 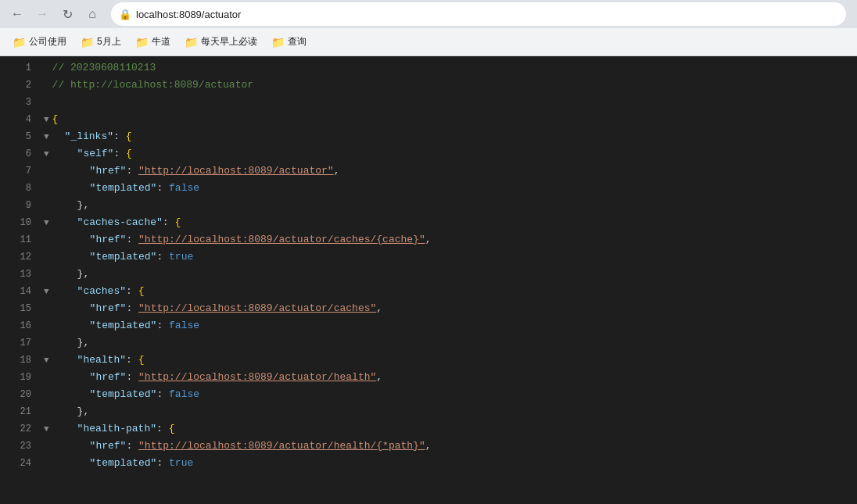 I want to click on line-4: 4 ▼ {, so click(x=428, y=120).